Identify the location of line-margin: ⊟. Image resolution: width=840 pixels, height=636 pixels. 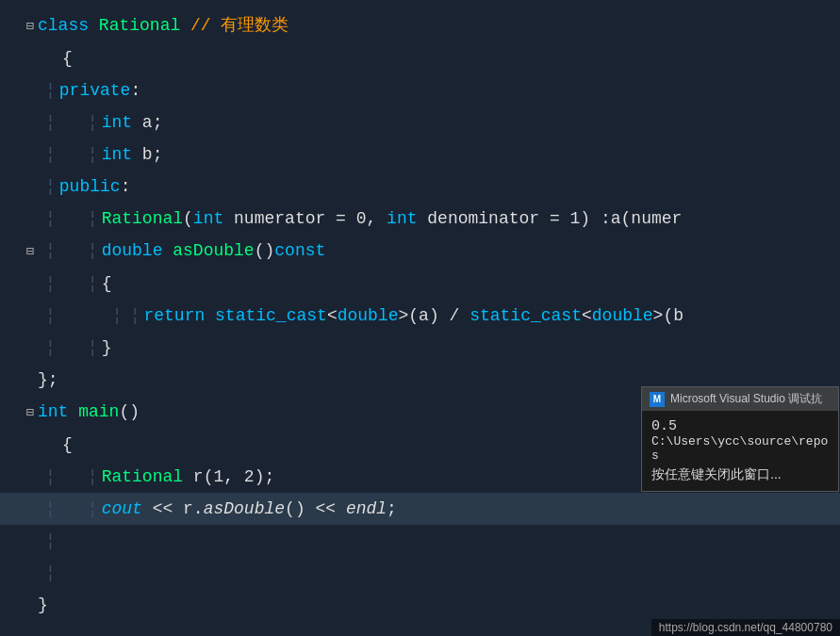
(19, 252).